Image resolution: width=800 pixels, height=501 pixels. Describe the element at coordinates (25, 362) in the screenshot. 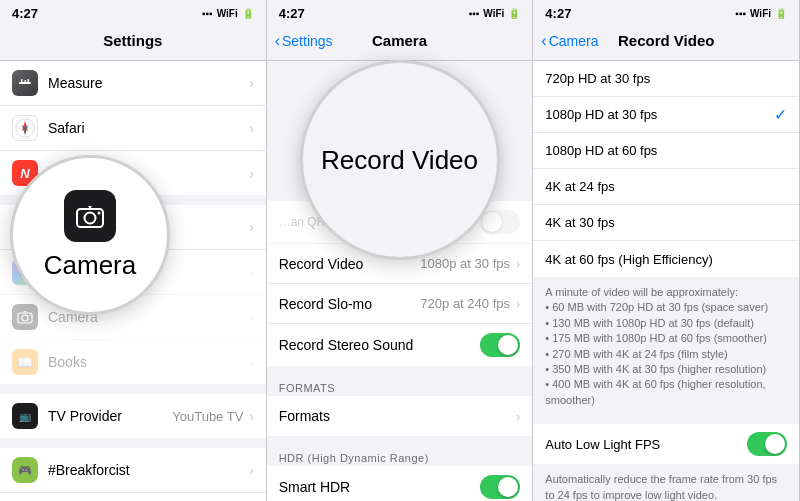

I see `books-icon: 📖` at that location.